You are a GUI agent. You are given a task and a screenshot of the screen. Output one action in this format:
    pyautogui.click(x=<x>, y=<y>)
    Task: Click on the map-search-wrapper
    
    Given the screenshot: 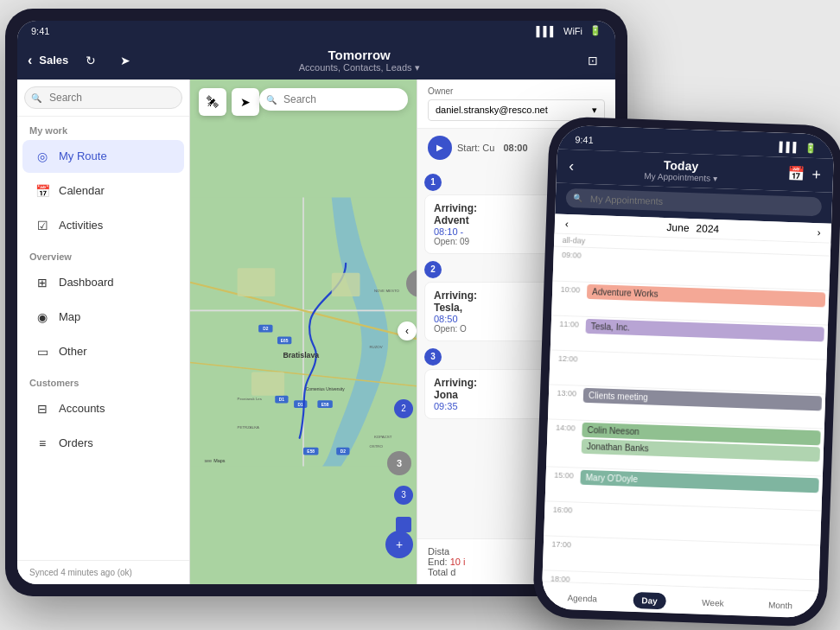 What is the action you would take?
    pyautogui.click(x=334, y=99)
    